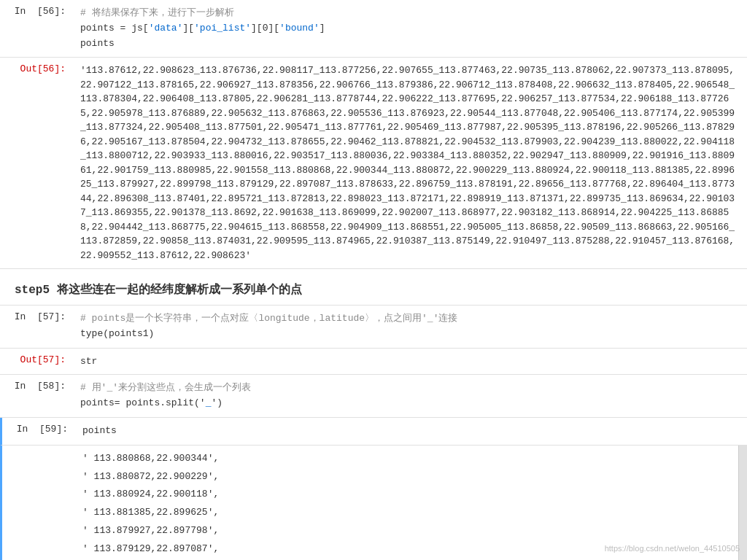 The image size is (747, 560). I want to click on cell-56-input-content: # 将结果保存下来，进行下一步解析 points = js['data']['p…, so click(410, 28).